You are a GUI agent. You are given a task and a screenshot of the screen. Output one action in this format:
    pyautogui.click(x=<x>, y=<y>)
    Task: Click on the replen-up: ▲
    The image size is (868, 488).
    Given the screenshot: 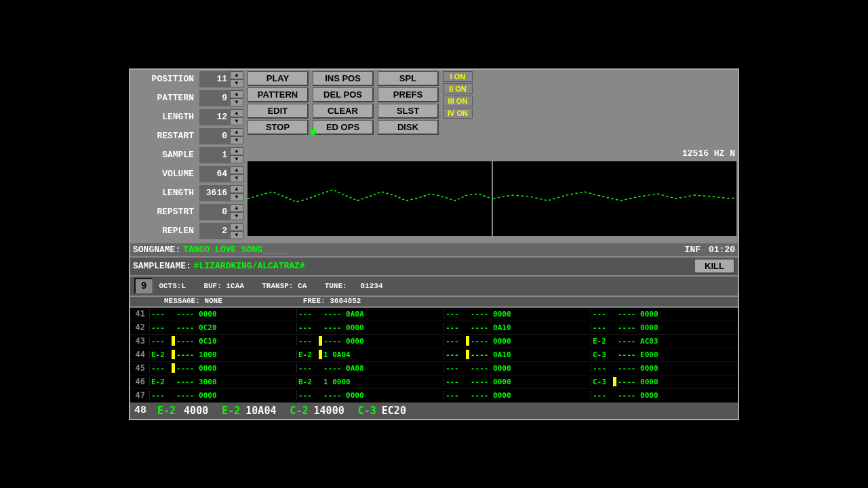 What is the action you would take?
    pyautogui.click(x=237, y=227)
    